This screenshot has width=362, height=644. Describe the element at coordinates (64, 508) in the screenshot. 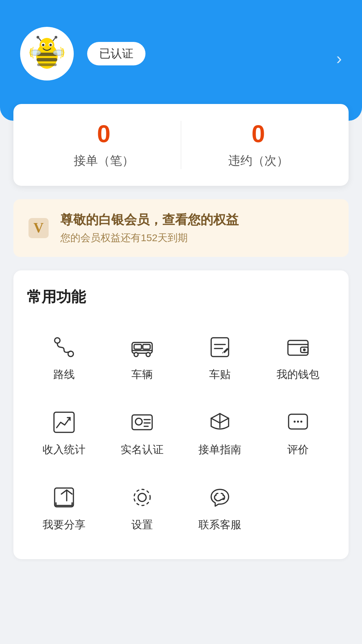

I see `function-share: 我要分享` at that location.